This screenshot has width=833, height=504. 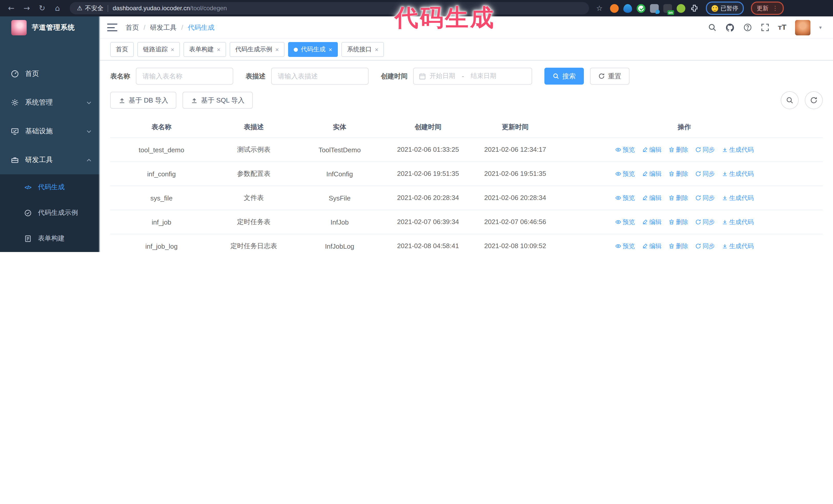 What do you see at coordinates (218, 100) in the screenshot?
I see `import-sql-button: 基于 SQL 导入` at bounding box center [218, 100].